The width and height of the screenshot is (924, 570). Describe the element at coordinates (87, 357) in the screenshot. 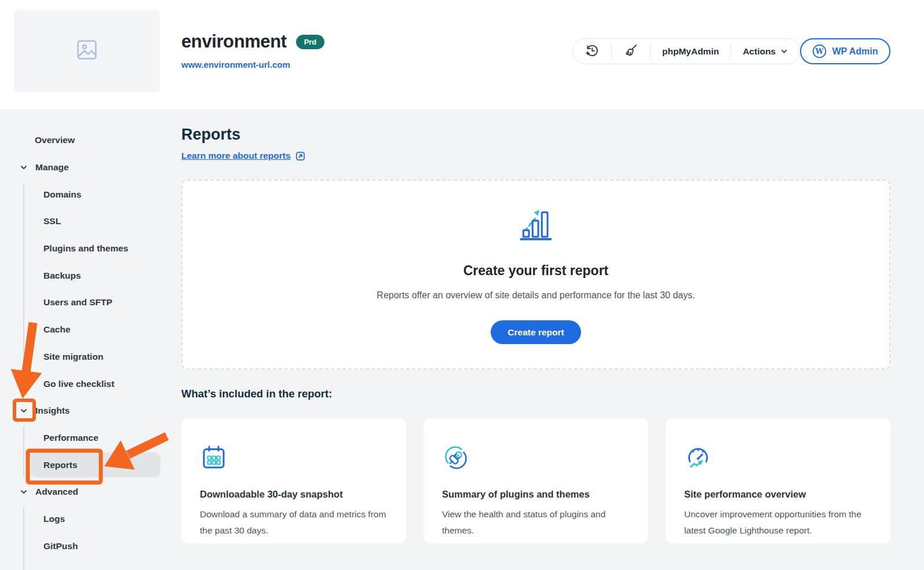

I see `sidebar-item-site-migration: Site migration` at that location.